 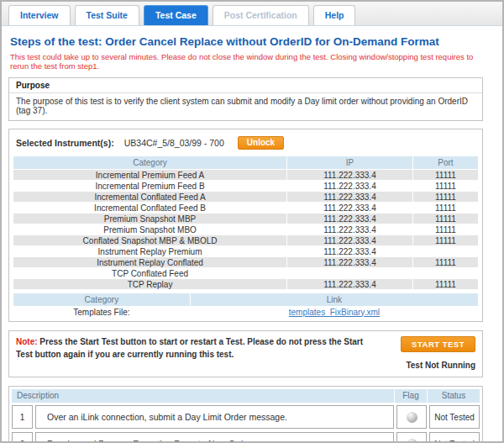 I want to click on feeds-table-row: Premium Snapshot MBP111.222.333.411111, so click(x=245, y=219).